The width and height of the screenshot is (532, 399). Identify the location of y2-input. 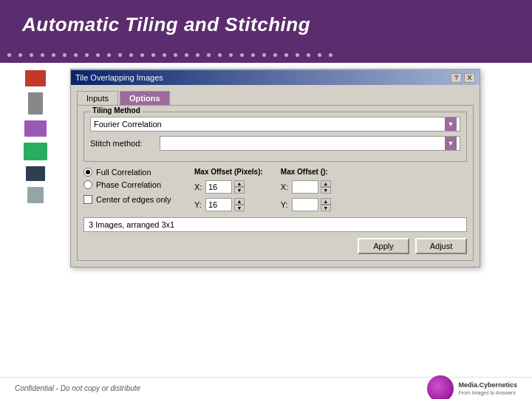
(305, 205).